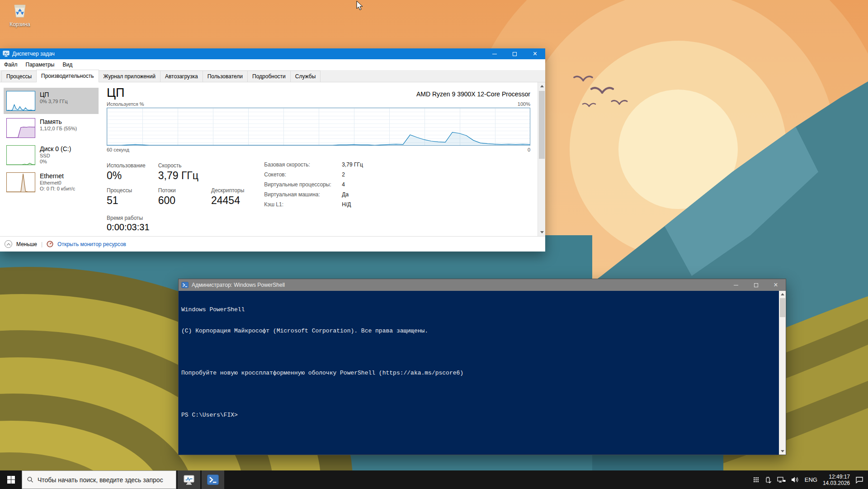 The width and height of the screenshot is (868, 489). What do you see at coordinates (118, 150) in the screenshot?
I see `chart-x-left: 60 секунд` at bounding box center [118, 150].